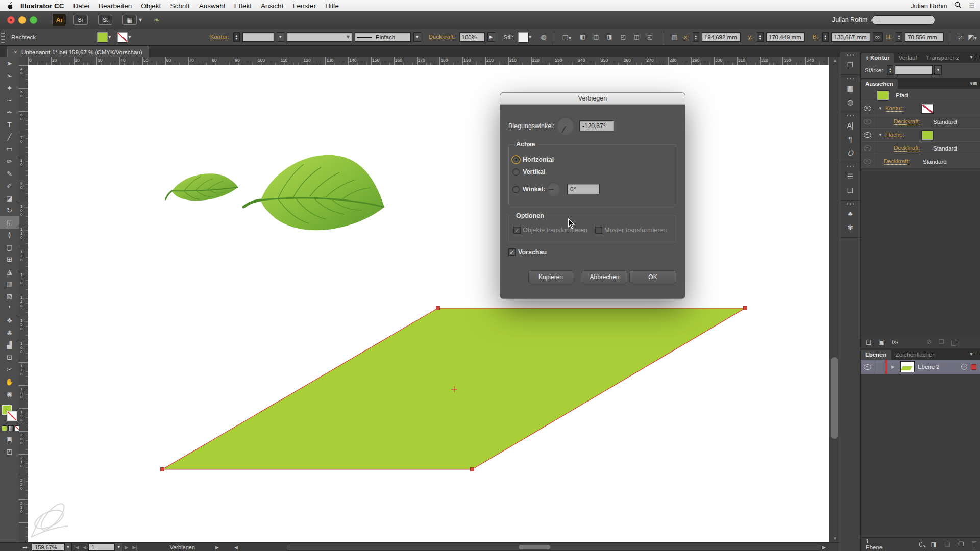  Describe the element at coordinates (927, 109) in the screenshot. I see `stroke-none-swatch` at that location.